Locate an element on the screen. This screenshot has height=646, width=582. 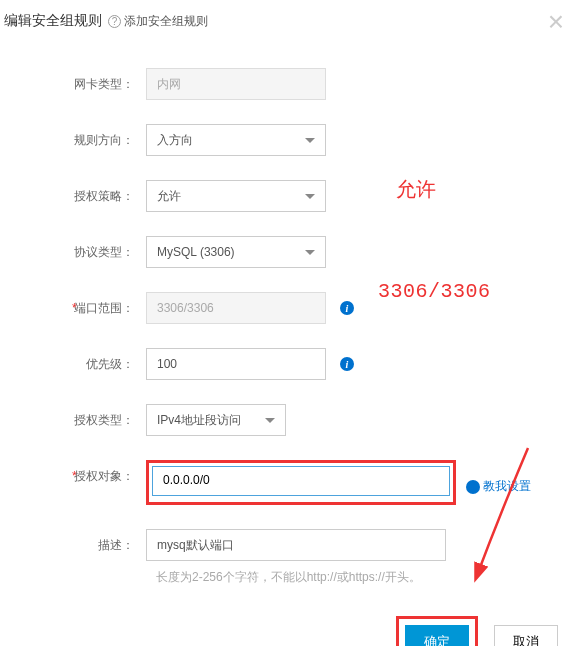
auth-object-highlight is located at coordinates (301, 482).